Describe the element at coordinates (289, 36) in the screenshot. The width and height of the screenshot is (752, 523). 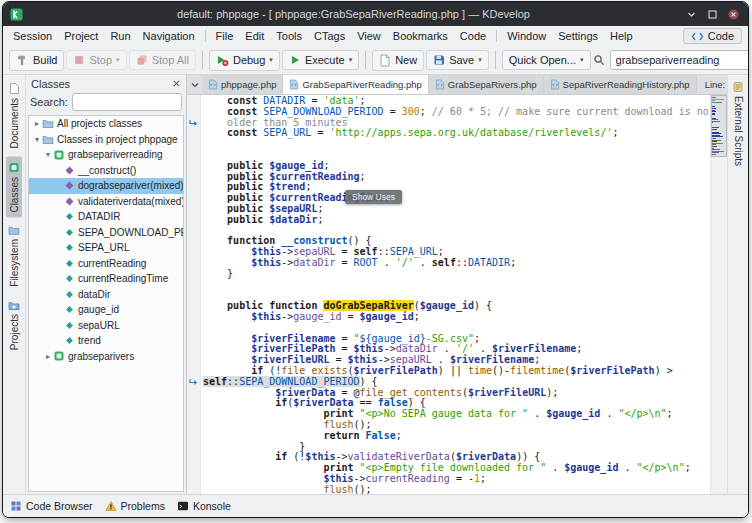
I see `menu-tools: Tools` at that location.